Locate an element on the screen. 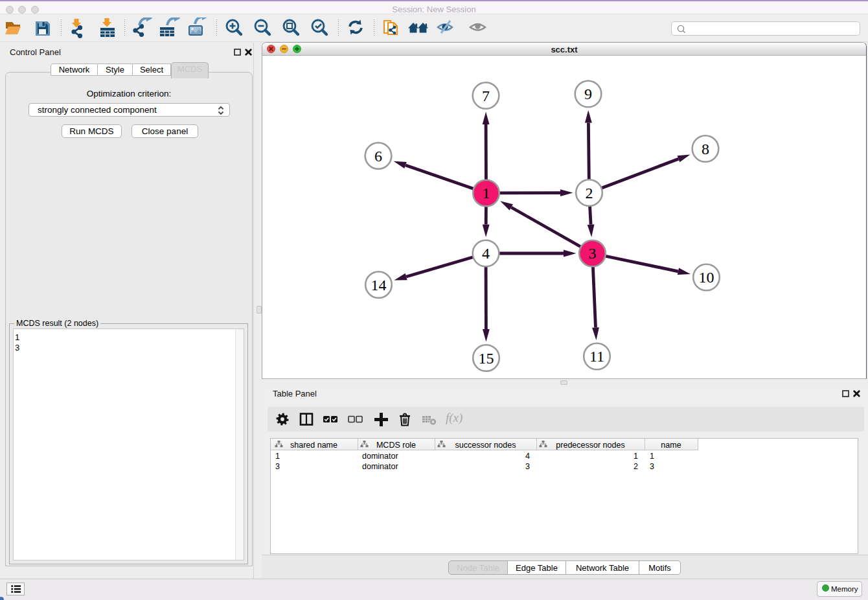 The width and height of the screenshot is (868, 600). svg-text: 10 is located at coordinates (707, 277).